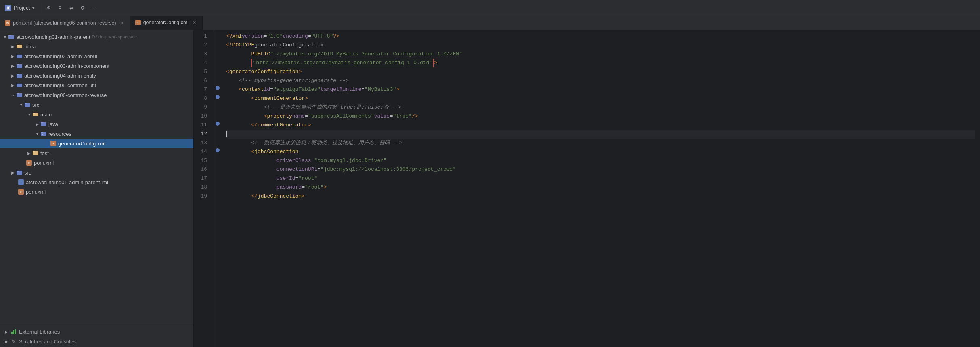 This screenshot has width=980, height=347. I want to click on tree-item-root: ▾ atcrowdfunding01-admin-parent D:\idea_…, so click(97, 37).